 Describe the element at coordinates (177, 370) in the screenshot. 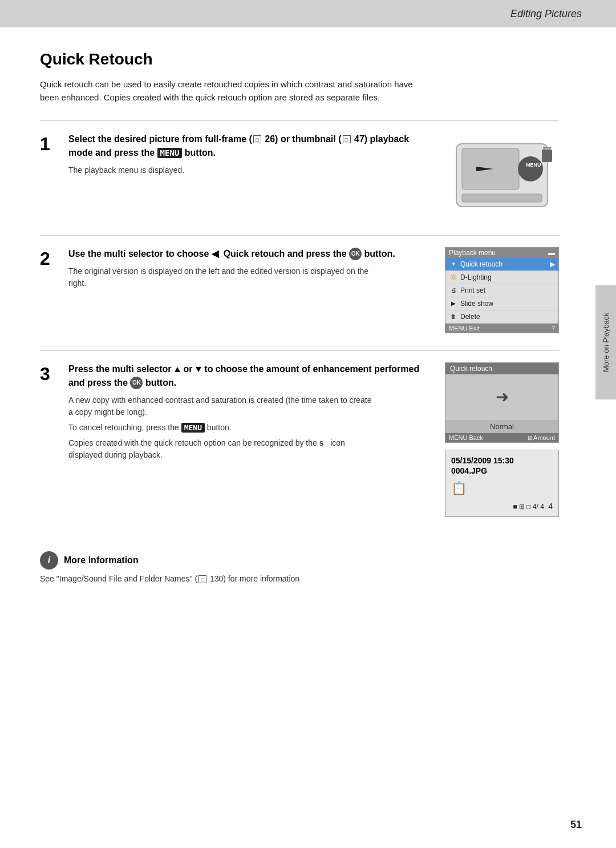

I see `triangle-up-icon` at that location.